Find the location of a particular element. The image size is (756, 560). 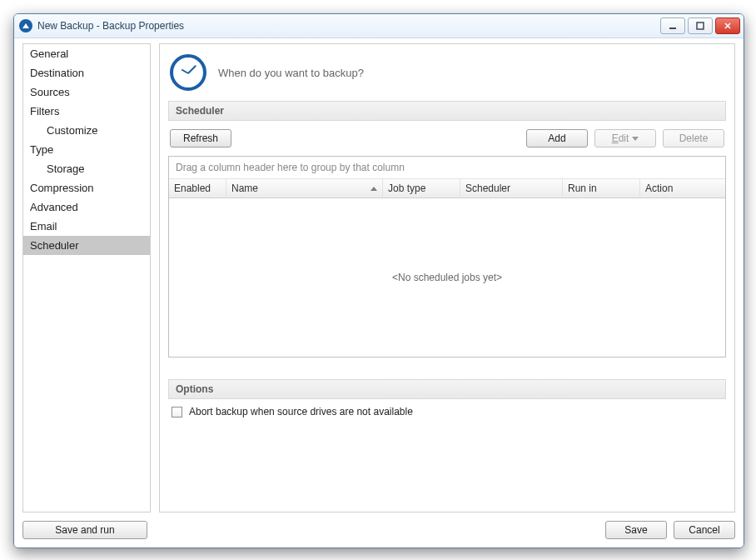

sort-ascending-icon is located at coordinates (374, 188).